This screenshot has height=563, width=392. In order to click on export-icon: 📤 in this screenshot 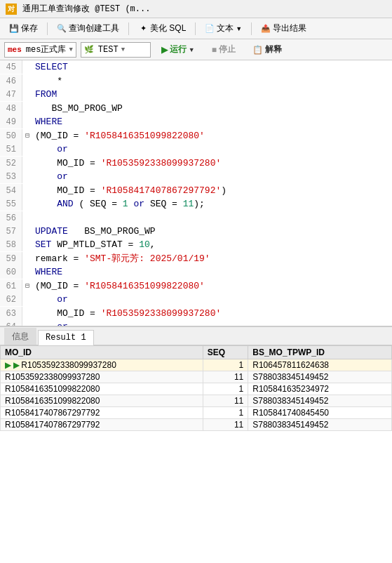, I will do `click(266, 29)`.